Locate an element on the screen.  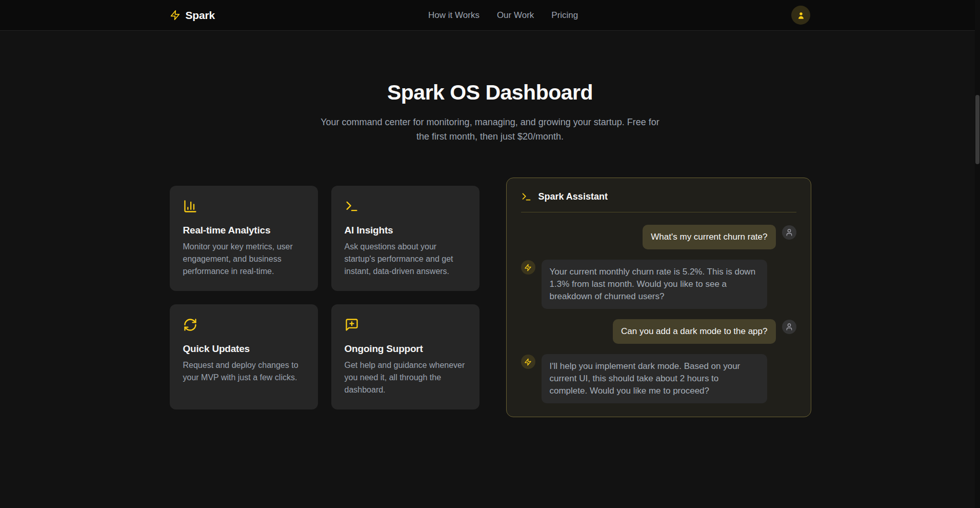
feature-title: Real-time Analytics is located at coordinates (244, 230).